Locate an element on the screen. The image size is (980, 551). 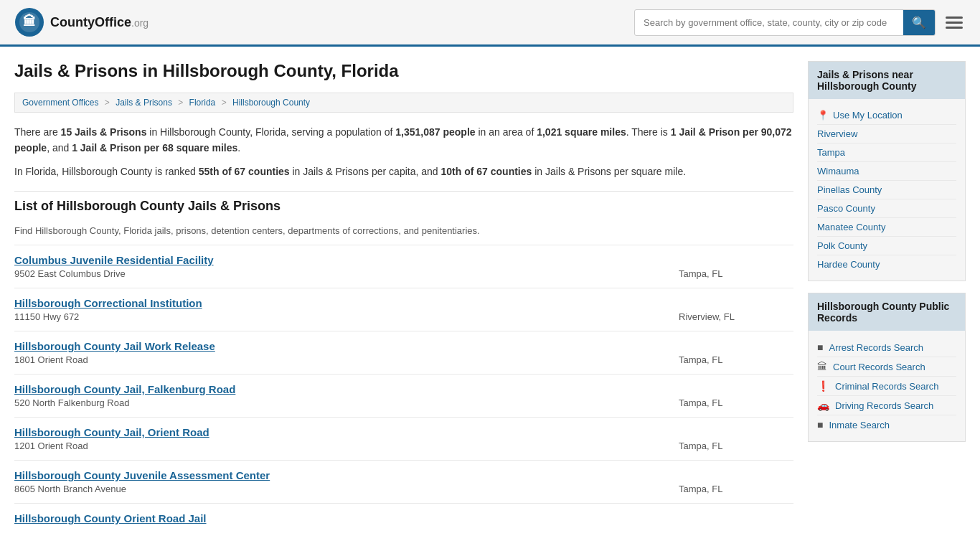
jail-city-1: Tampa, FL is located at coordinates (736, 267).